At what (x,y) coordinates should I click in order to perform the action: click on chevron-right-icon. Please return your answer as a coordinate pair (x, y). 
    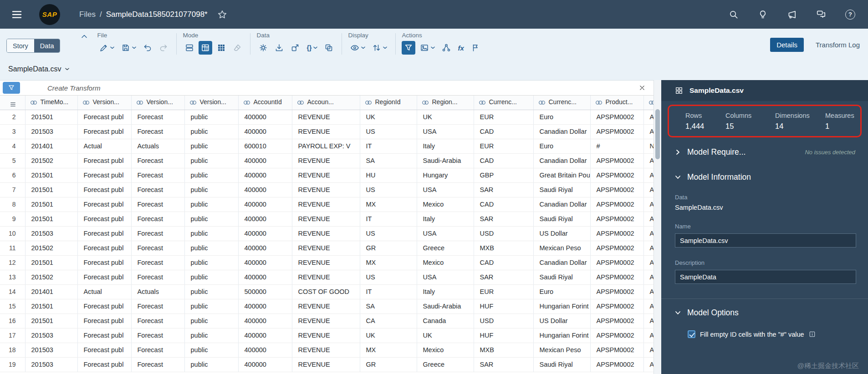
    Looking at the image, I should click on (678, 152).